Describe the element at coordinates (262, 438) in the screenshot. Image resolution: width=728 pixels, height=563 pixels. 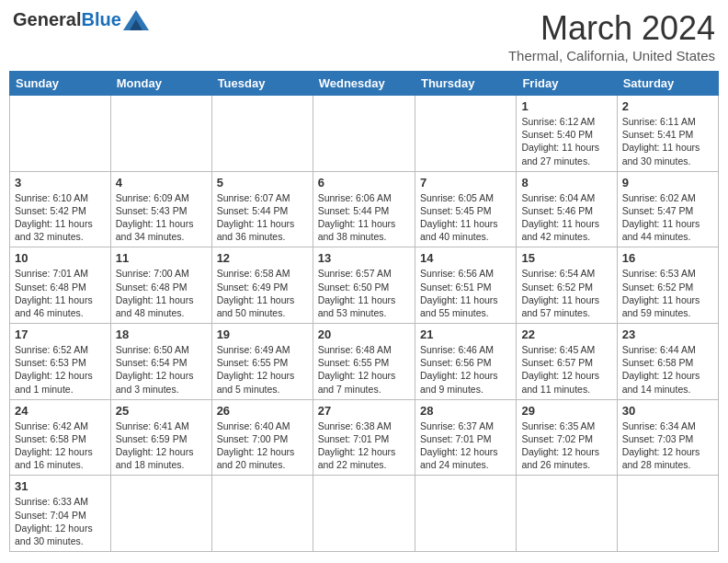
I see `calendar-cell: 26Sunrise: 6:40 AM Sunset: 7:00 PM Dayli…` at that location.